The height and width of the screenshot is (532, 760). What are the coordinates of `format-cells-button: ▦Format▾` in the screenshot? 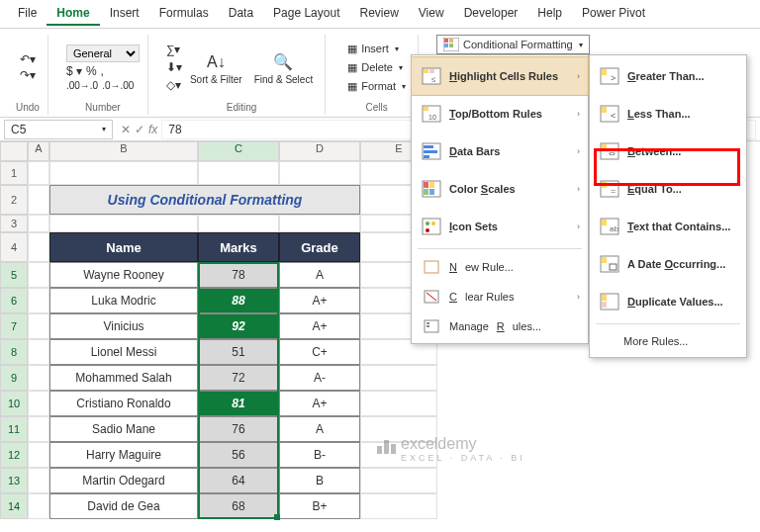 It's located at (376, 87).